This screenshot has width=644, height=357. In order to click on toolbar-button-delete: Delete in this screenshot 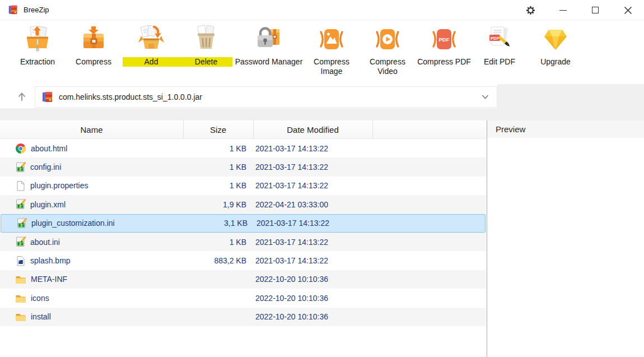, I will do `click(206, 46)`.